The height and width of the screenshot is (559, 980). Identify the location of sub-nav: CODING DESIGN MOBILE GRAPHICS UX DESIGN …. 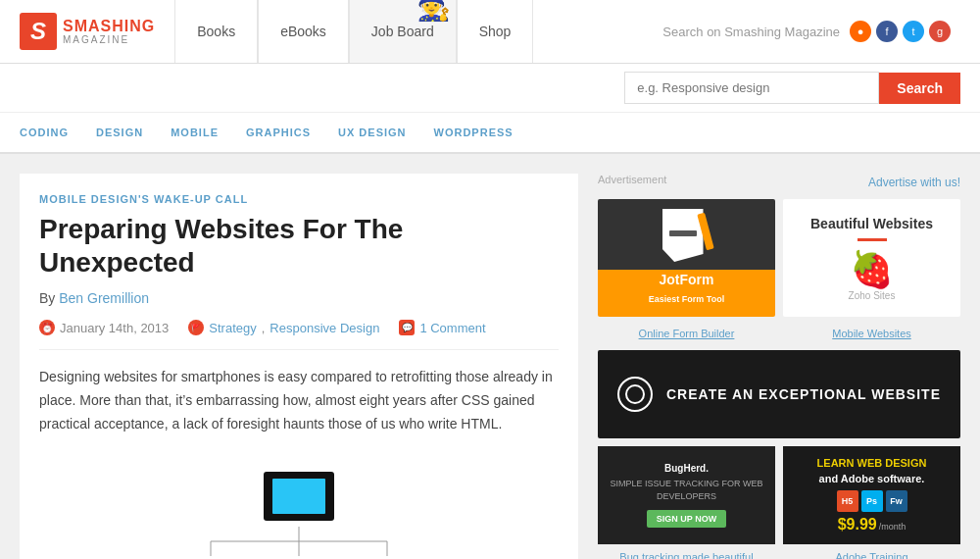
(490, 133).